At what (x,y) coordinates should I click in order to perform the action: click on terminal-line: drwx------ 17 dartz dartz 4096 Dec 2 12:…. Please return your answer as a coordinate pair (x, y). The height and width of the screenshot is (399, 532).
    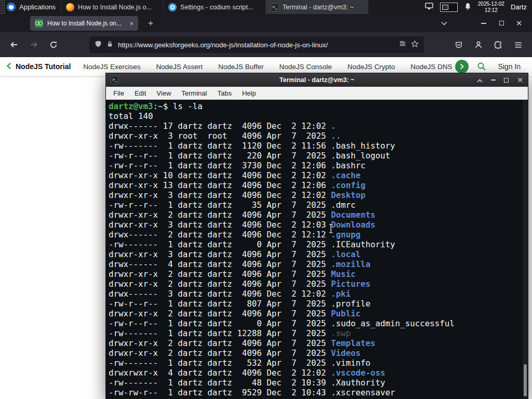
    Looking at the image, I should click on (315, 126).